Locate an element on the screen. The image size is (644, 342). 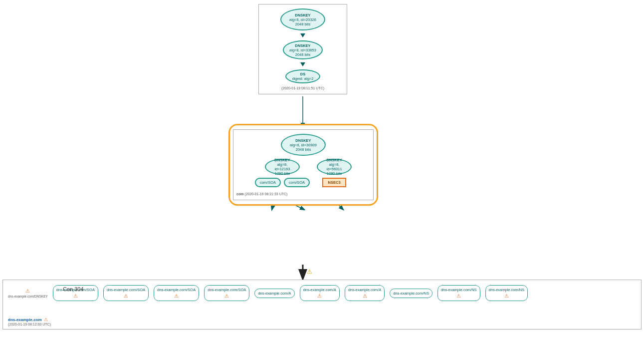
dnskey-com-3-title: DNSKEY is located at coordinates (334, 160).